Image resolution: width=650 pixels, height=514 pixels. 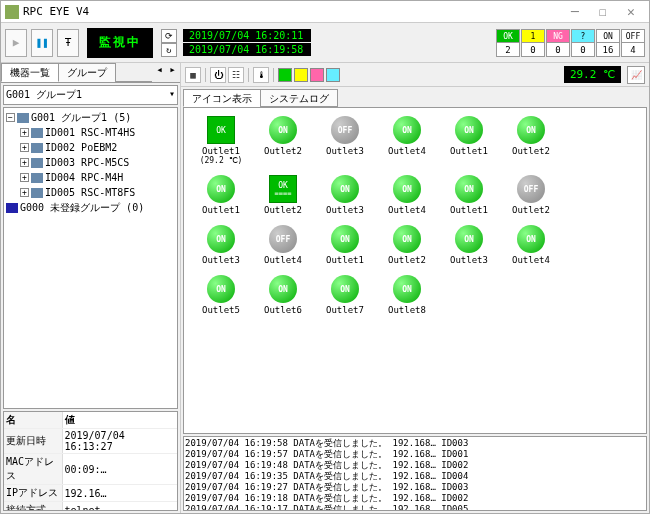 What do you see at coordinates (90, 118) in the screenshot?
I see `tree-root: − G001 グループ1 (5)` at bounding box center [90, 118].